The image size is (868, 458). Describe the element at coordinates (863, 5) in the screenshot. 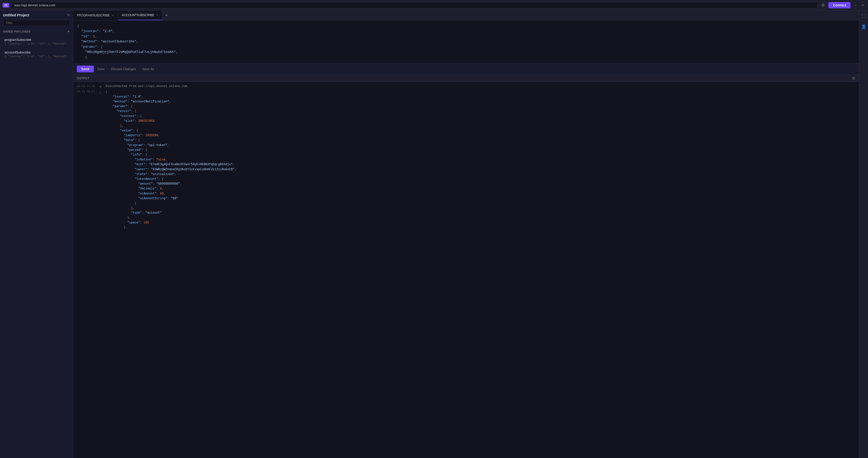

I see `close-button: ×` at that location.